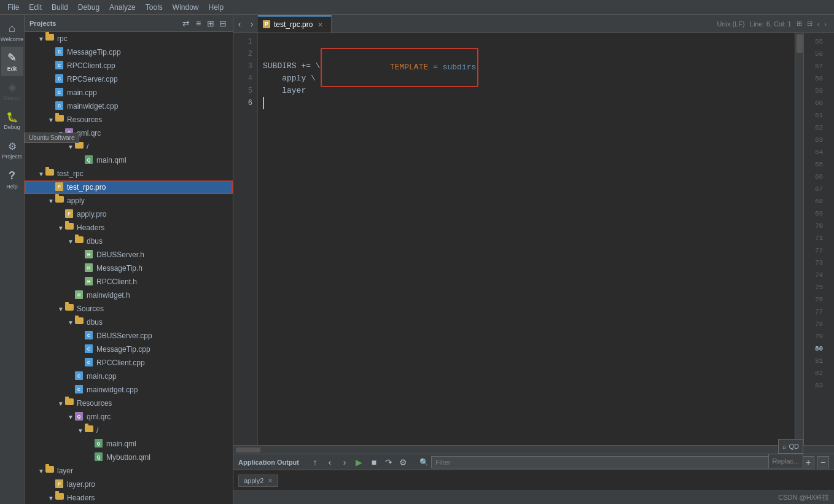 This screenshot has width=834, height=504. Describe the element at coordinates (12, 120) in the screenshot. I see `sidebar-item-debug: 🐛 Debug` at that location.